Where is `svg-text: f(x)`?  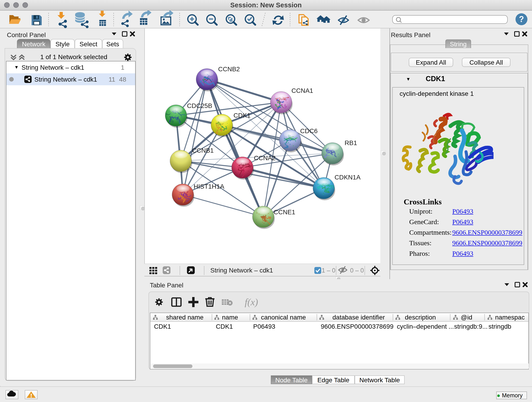 svg-text: f(x) is located at coordinates (251, 302).